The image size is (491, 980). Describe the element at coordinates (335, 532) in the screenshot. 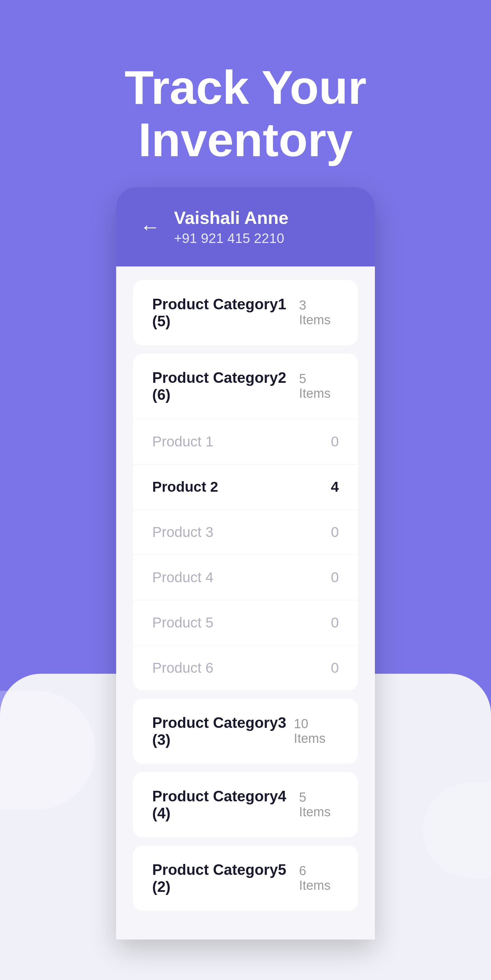

I see `product-3-count: 0` at that location.